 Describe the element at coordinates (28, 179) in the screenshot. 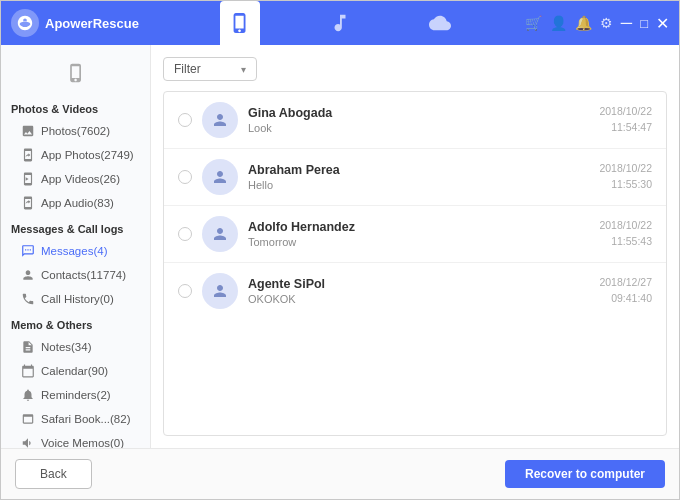

I see `video-icon` at that location.